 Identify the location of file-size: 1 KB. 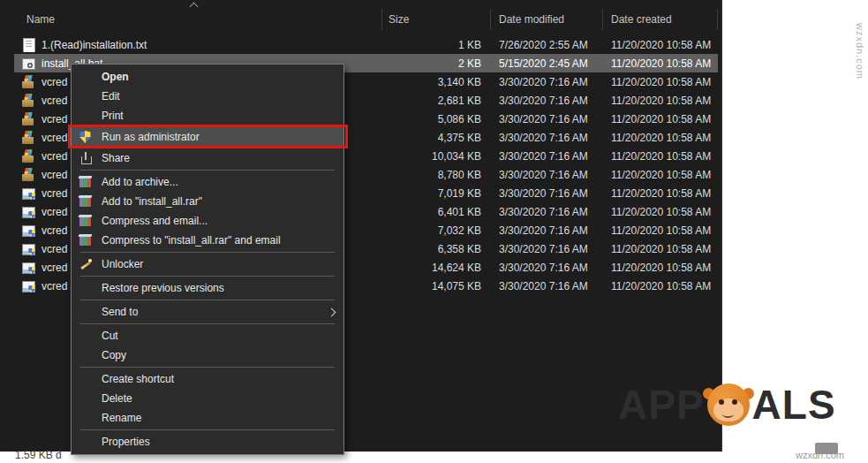
(436, 45).